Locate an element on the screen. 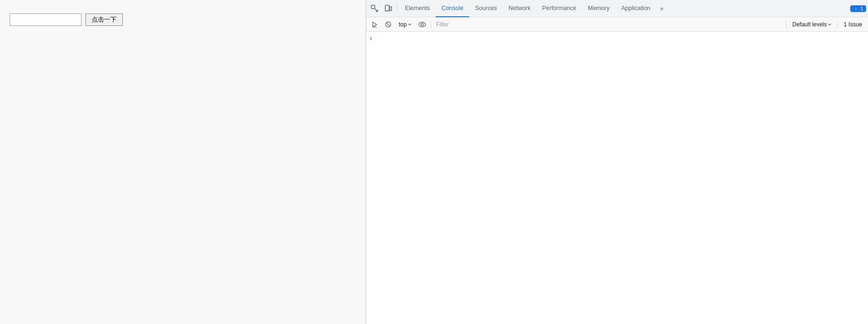  tab-elements: Elements is located at coordinates (417, 9).